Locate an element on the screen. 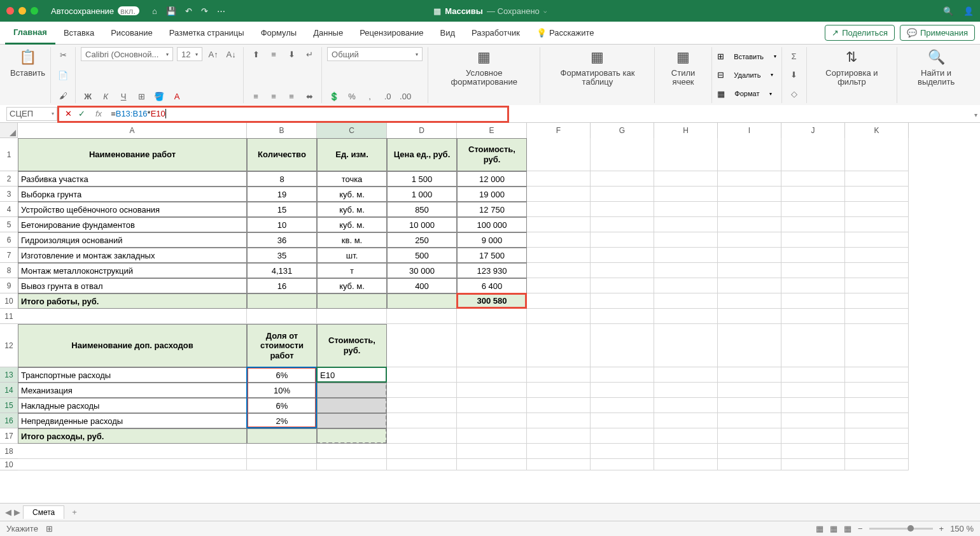 This screenshot has height=536, width=980. paste-button: 📋 Вставить is located at coordinates (28, 62).